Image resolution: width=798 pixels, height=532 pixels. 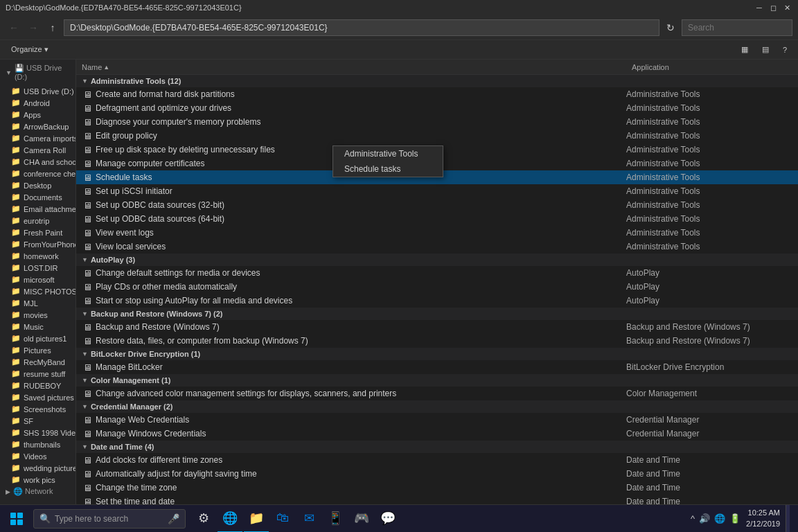 I want to click on sidebar-root: ▼ 💾 USB Drive (D:), so click(x=37, y=72).